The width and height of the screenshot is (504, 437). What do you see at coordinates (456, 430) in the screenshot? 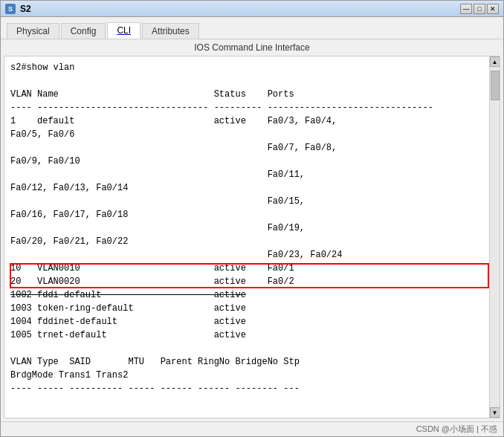
I see `footer-text: CSDN @小场面 | 不惑` at bounding box center [456, 430].